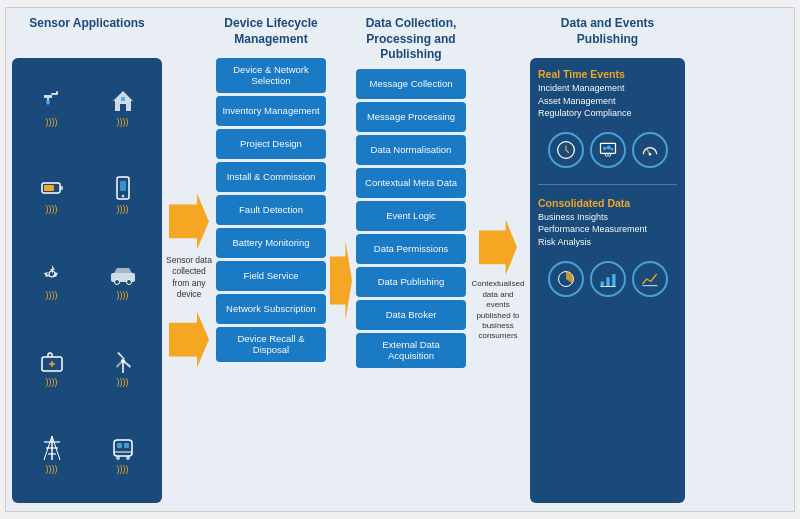  What do you see at coordinates (271, 210) in the screenshot?
I see `lifecycle-item-4: Fault Detection` at bounding box center [271, 210].